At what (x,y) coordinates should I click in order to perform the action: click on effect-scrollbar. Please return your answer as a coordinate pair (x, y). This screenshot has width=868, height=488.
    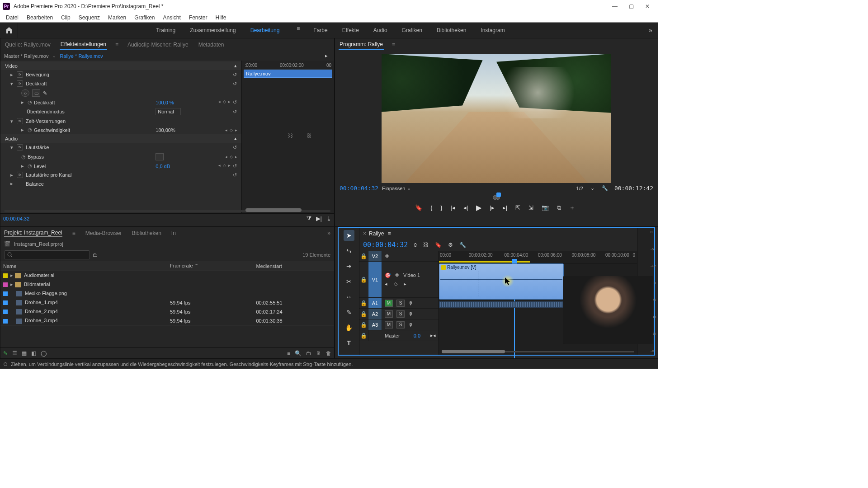
    Looking at the image, I should click on (167, 211).